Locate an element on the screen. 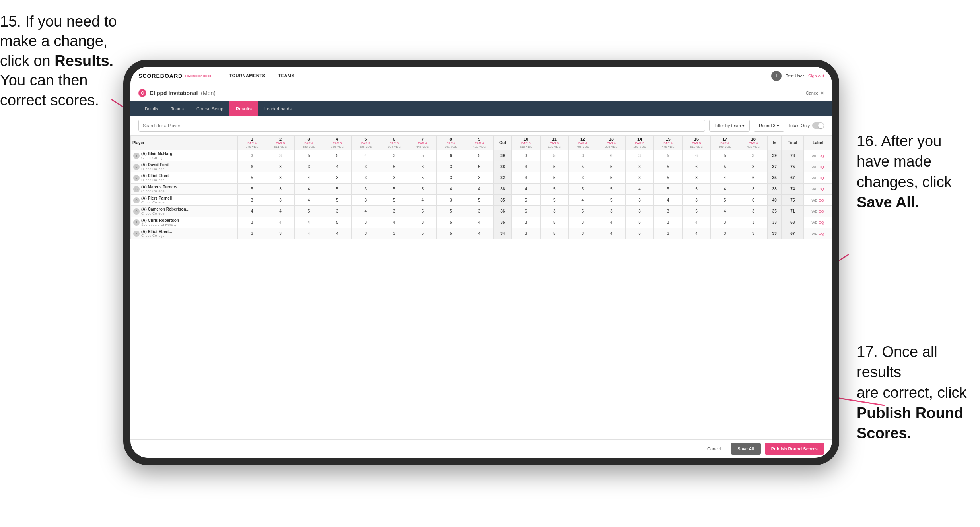 This screenshot has height=527, width=980. hole-12-score: 5 is located at coordinates (583, 167).